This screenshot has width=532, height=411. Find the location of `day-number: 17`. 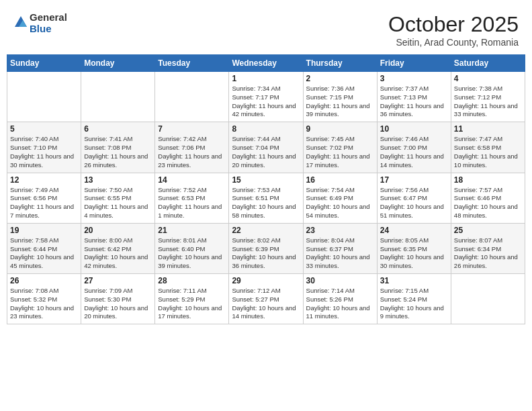

day-number: 17 is located at coordinates (414, 180).